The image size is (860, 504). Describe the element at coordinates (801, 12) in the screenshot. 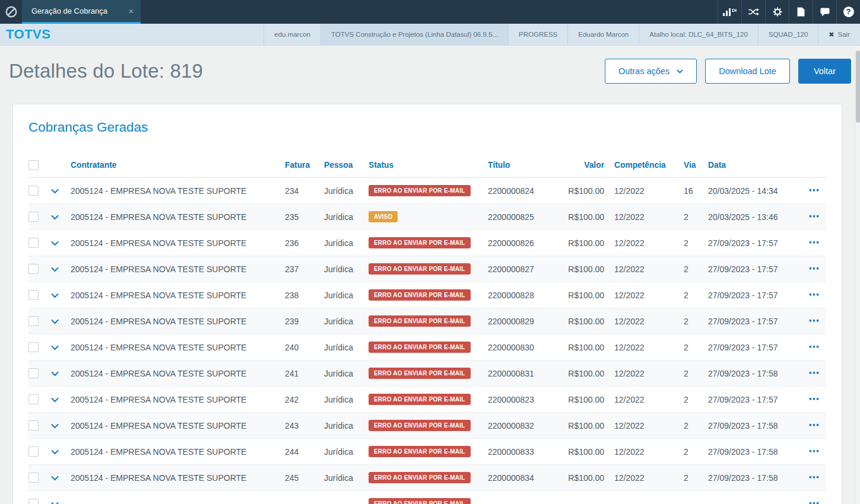

I see `document-icon` at that location.